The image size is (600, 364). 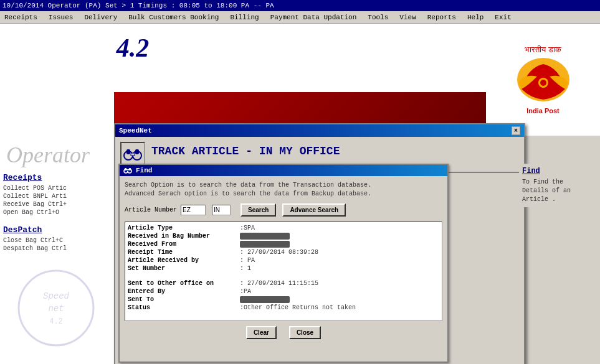 I want to click on sidebar-nav: Receipts Collect POS Artic Collect BNPL …, so click(x=59, y=217).